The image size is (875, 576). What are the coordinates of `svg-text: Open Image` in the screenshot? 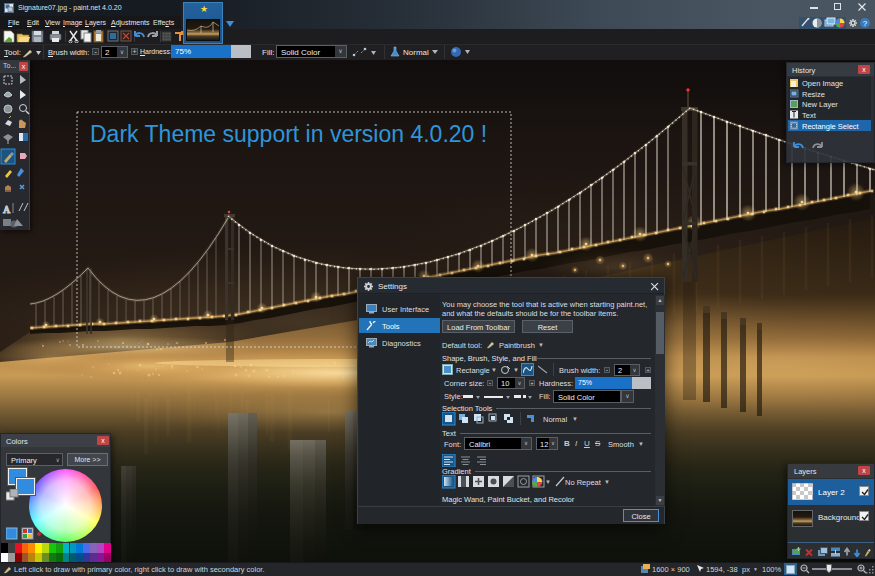 It's located at (822, 84).